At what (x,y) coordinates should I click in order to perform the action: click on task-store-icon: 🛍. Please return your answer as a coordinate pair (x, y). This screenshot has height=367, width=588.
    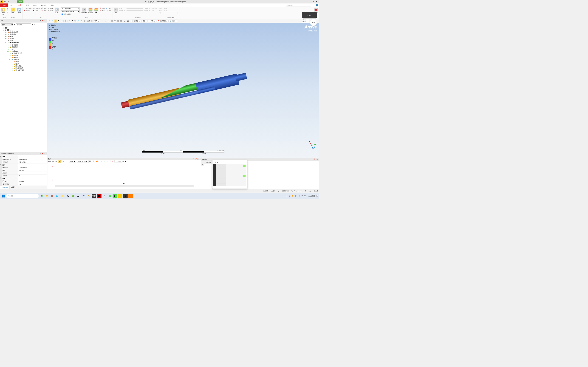
    Looking at the image, I should click on (68, 196).